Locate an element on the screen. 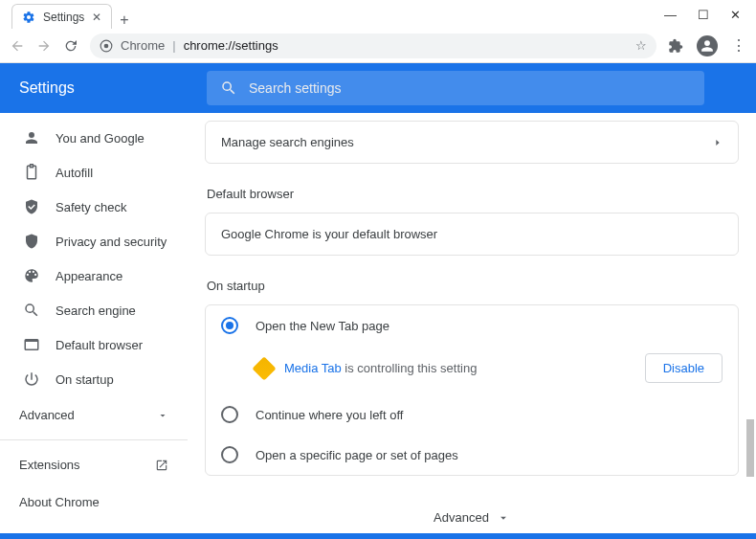 Image resolution: width=756 pixels, height=539 pixels. manage-search-engines-row: Manage search engines is located at coordinates (472, 142).